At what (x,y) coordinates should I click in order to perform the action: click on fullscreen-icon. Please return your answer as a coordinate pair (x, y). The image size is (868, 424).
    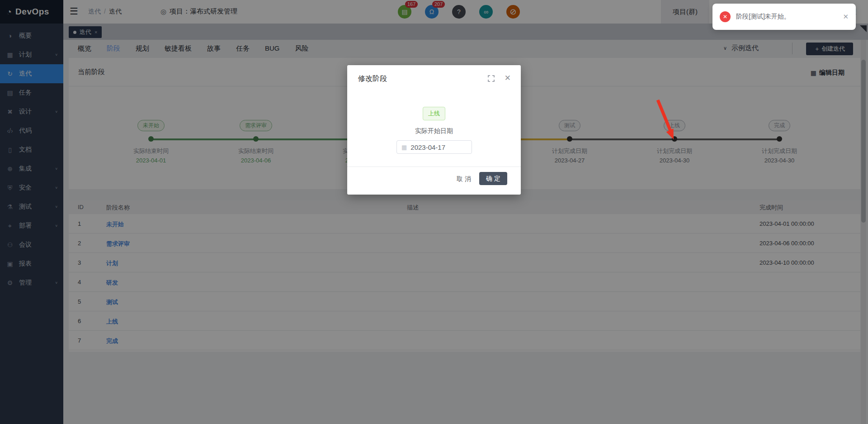
    Looking at the image, I should click on (491, 80).